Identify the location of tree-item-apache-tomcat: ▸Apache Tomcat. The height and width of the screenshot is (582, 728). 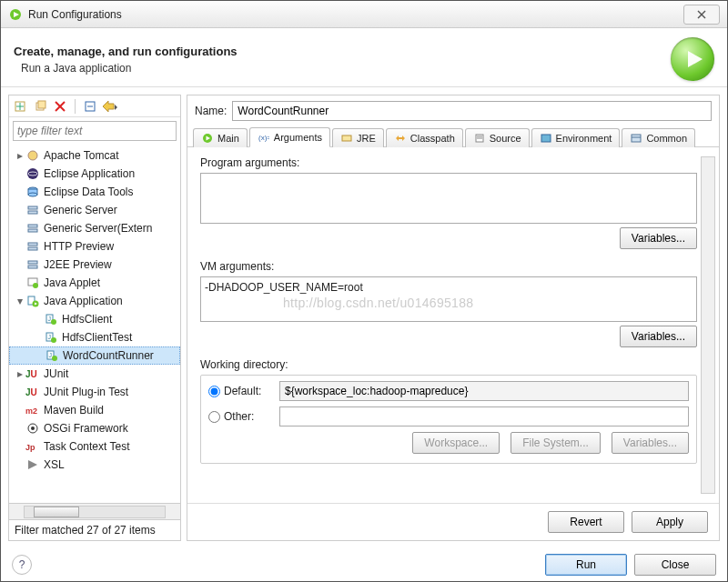
(95, 156).